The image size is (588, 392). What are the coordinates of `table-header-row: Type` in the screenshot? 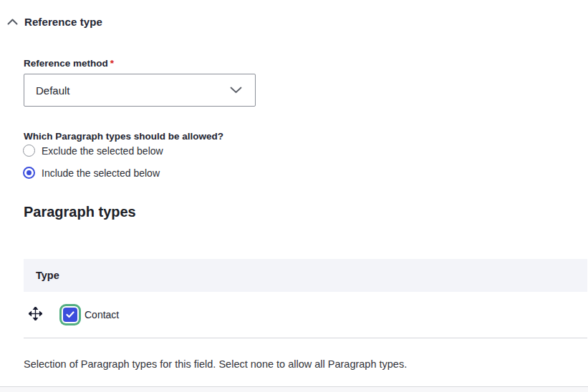 It's located at (305, 275).